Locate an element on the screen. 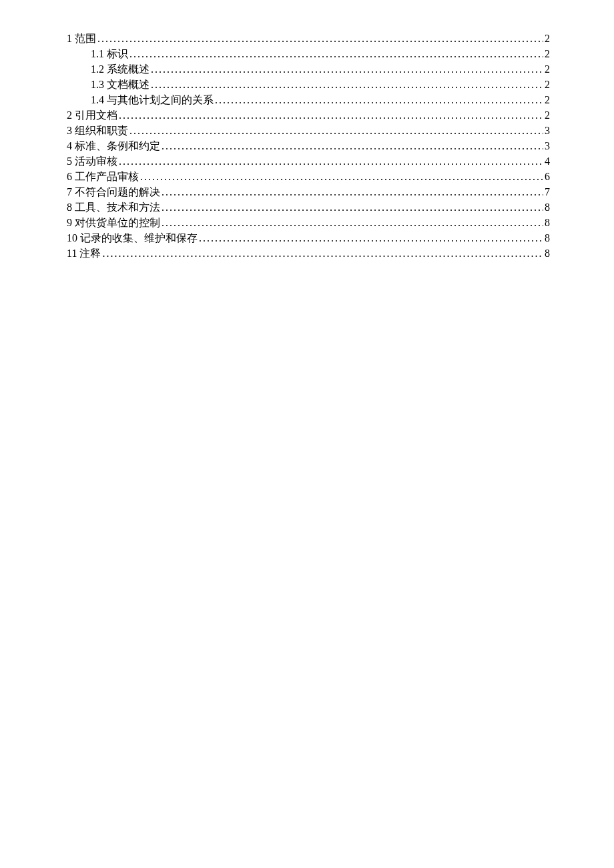  toc-entry: 2 引用文档 2 is located at coordinates (308, 115).